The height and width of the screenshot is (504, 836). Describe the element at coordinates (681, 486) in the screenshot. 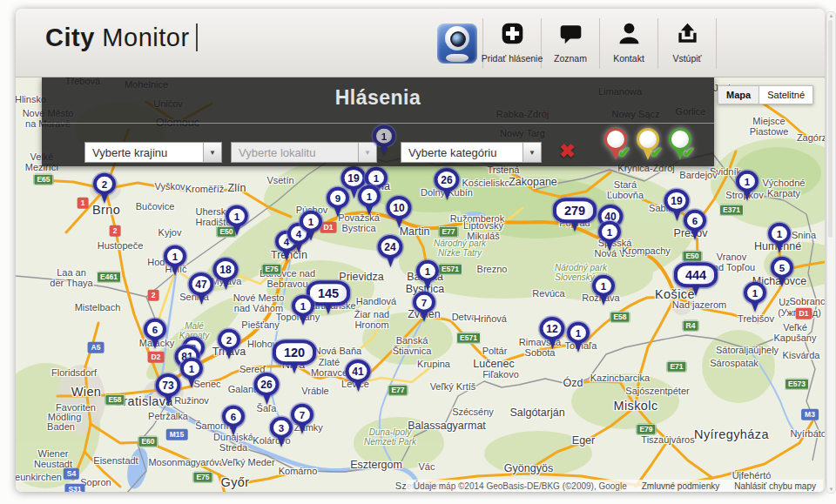

I see `terms-link: Zmluvné podmienky` at that location.